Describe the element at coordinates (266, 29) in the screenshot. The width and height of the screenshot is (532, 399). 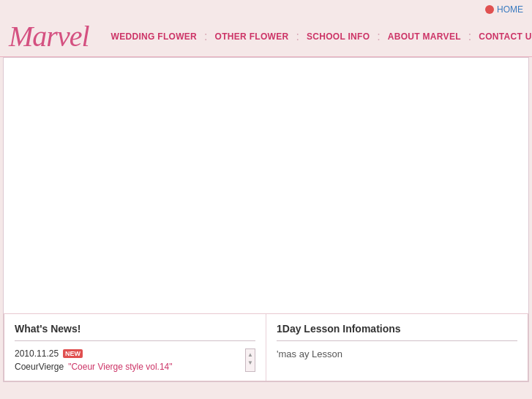
I see `header: HOME Marvel WEDDING FLOWER : OTHER FLOWE…` at that location.